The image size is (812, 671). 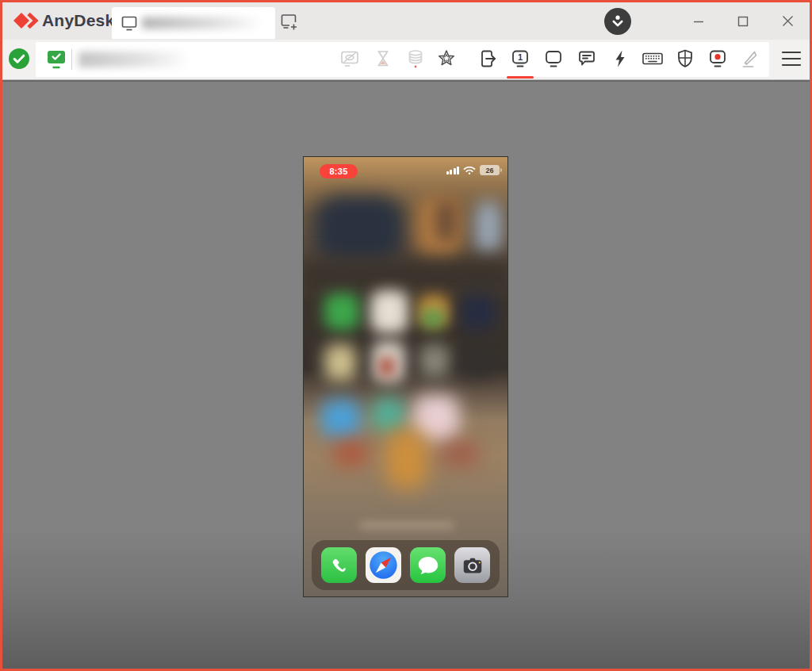 I want to click on shortcuts-button, so click(x=620, y=59).